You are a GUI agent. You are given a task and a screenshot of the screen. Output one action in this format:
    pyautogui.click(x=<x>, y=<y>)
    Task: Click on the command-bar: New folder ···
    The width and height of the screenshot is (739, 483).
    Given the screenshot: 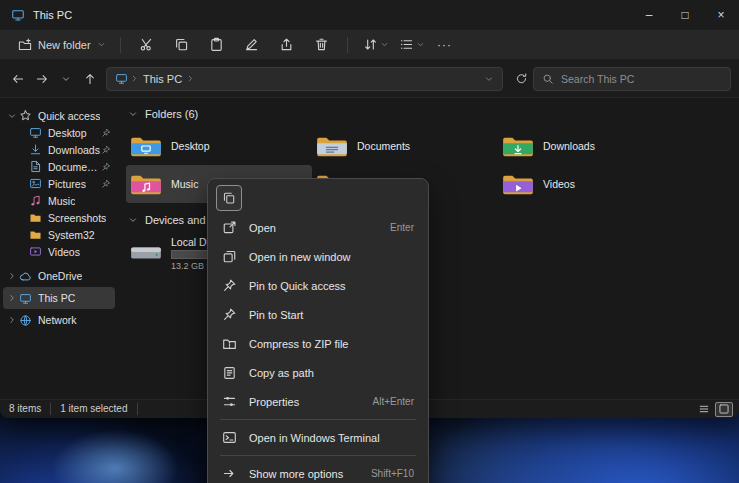 What is the action you would take?
    pyautogui.click(x=370, y=45)
    